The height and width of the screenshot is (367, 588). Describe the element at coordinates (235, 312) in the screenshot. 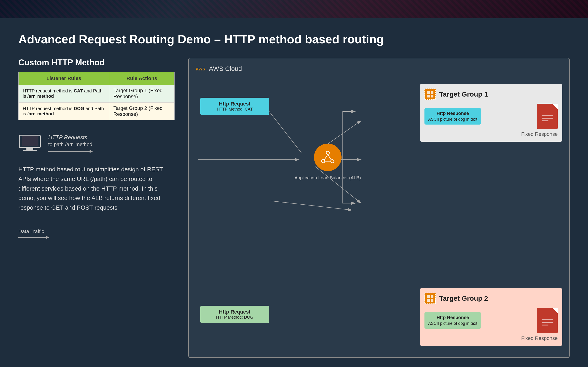

I see `http-request-dog-label: Http Request` at that location.